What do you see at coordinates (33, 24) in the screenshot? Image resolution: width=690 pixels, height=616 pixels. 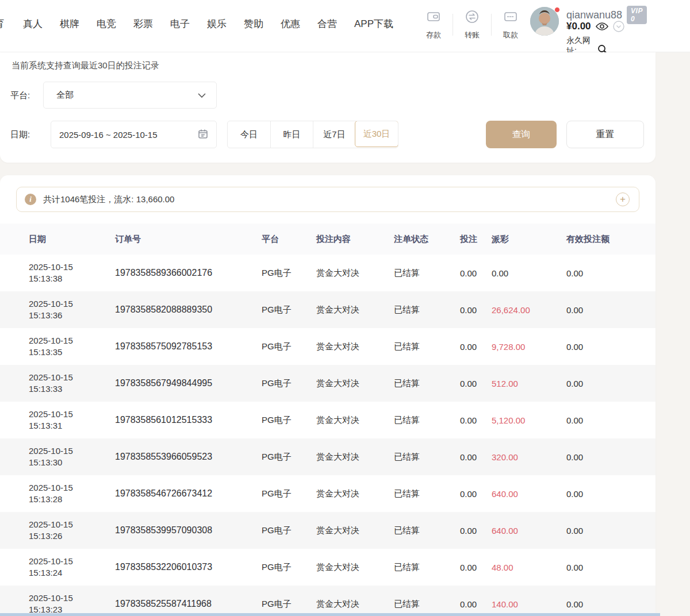 I see `nav-item-live: 真人` at bounding box center [33, 24].